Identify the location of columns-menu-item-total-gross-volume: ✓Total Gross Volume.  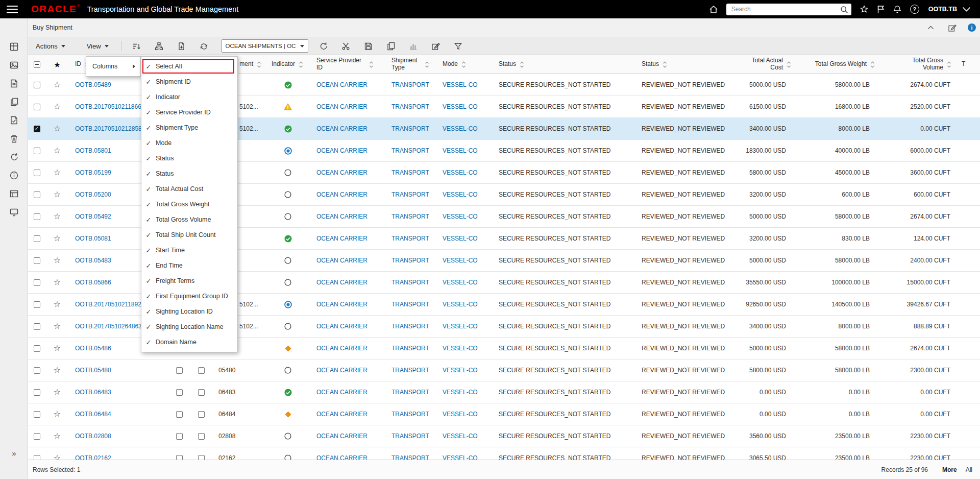
(189, 220).